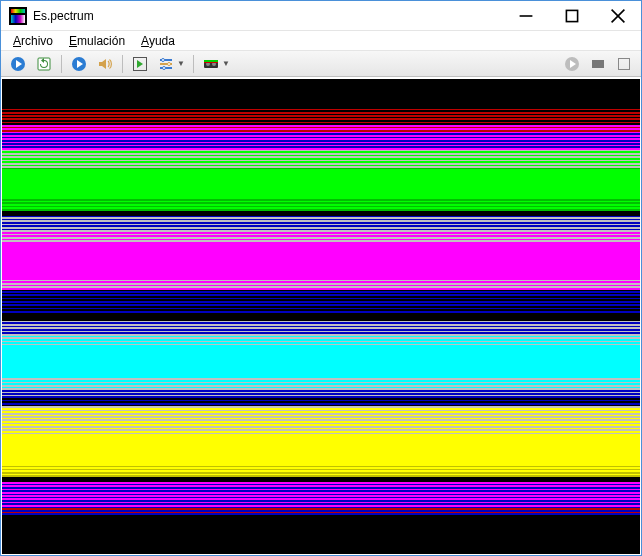  What do you see at coordinates (33, 41) in the screenshot?
I see `menu-archivo: Archivo` at bounding box center [33, 41].